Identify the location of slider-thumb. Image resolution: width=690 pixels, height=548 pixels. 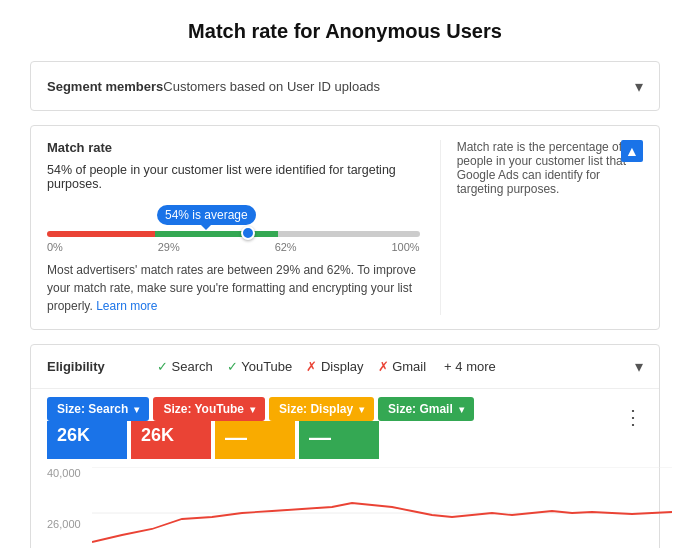
(248, 233).